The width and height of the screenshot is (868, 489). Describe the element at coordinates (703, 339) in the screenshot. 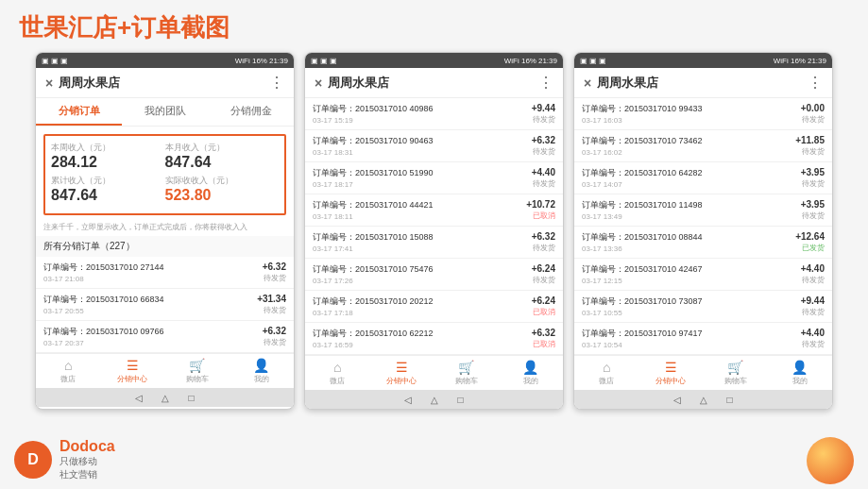

I see `order-item: 订单编号：20150317010 97417 03-17 10:54 +4.40…` at that location.